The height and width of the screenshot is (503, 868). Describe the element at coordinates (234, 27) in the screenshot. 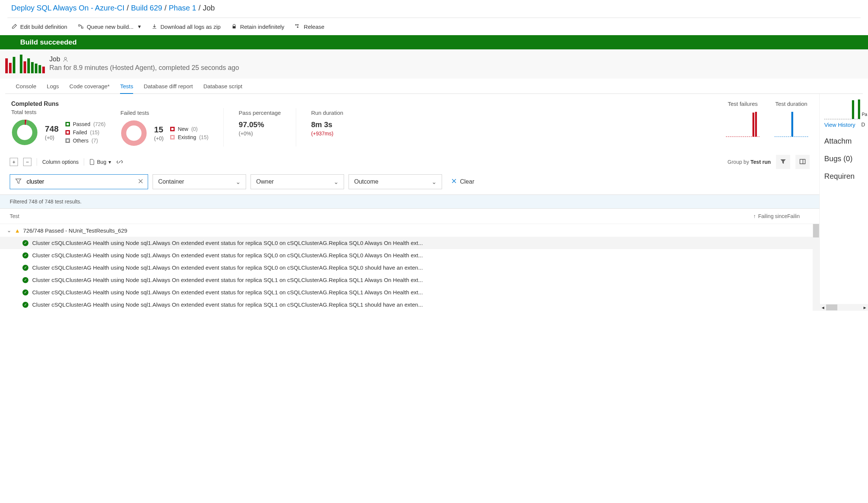

I see `lock-icon` at that location.